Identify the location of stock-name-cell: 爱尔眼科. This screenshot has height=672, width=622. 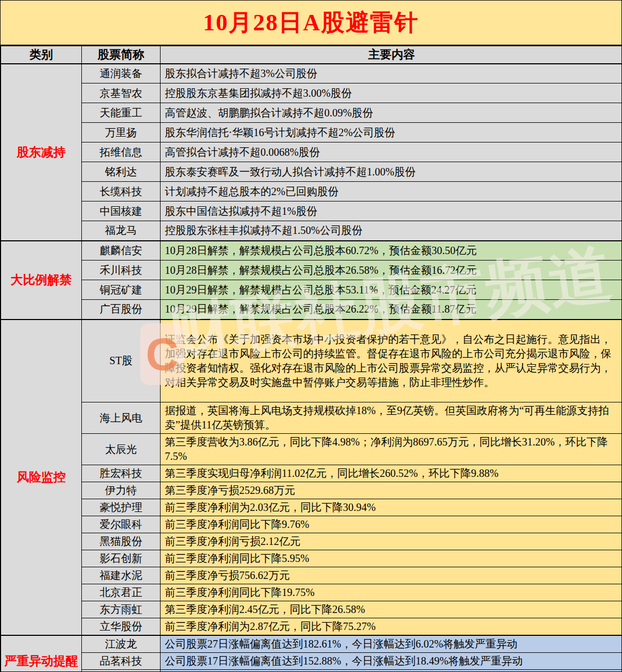
(121, 525).